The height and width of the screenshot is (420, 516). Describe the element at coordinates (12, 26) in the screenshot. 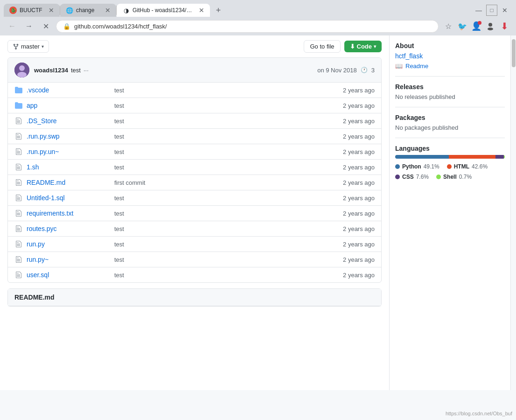

I see `back-button: ←` at that location.